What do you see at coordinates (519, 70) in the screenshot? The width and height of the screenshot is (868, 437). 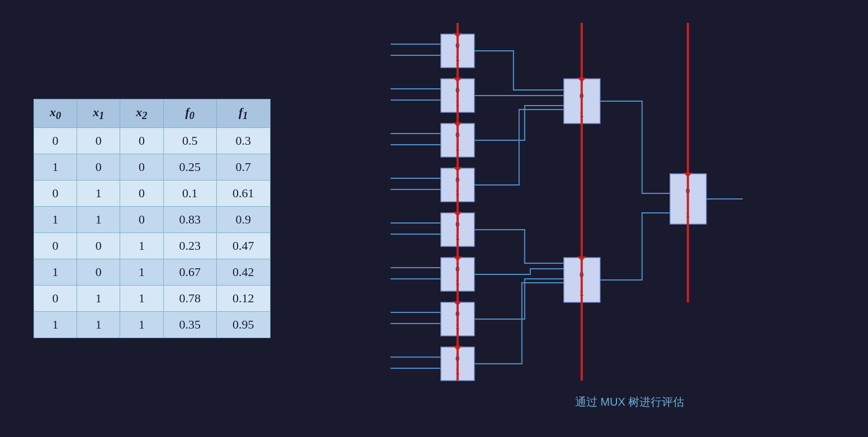 I see `wire-leaf1-mid1` at bounding box center [519, 70].